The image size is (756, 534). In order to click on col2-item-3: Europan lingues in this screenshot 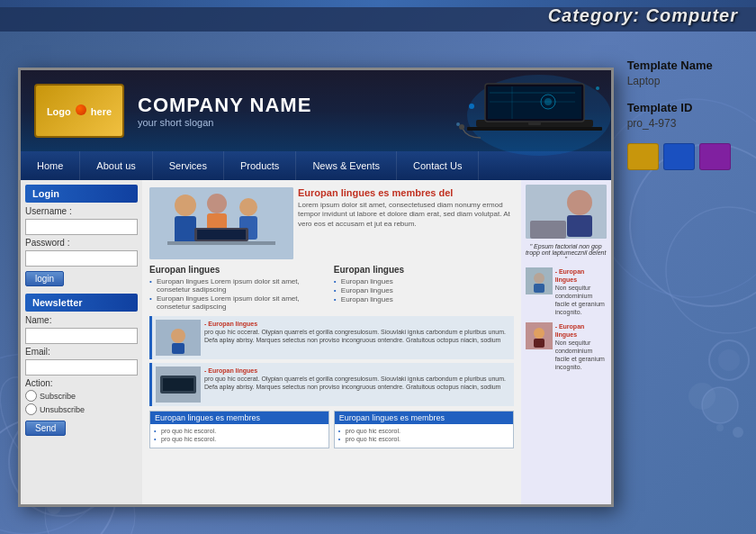, I will do `click(424, 299)`.